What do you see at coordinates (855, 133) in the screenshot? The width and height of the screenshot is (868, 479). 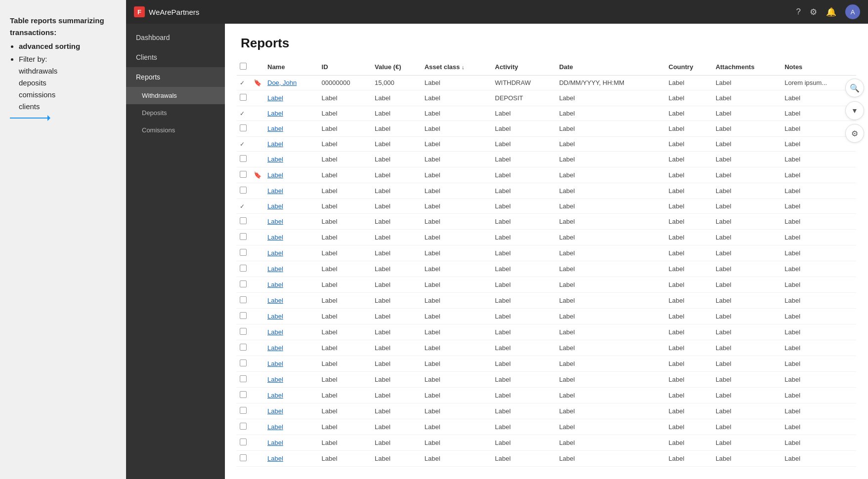 I see `settings-action-button: ⚙` at bounding box center [855, 133].